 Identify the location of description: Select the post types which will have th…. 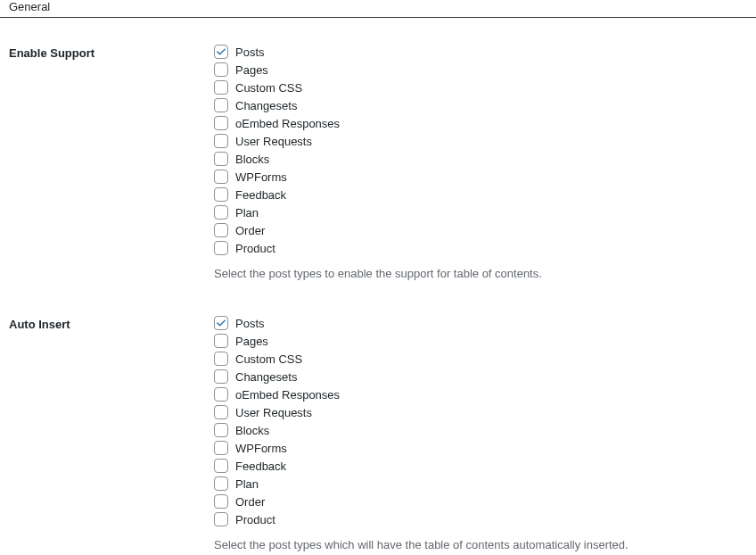
(481, 545).